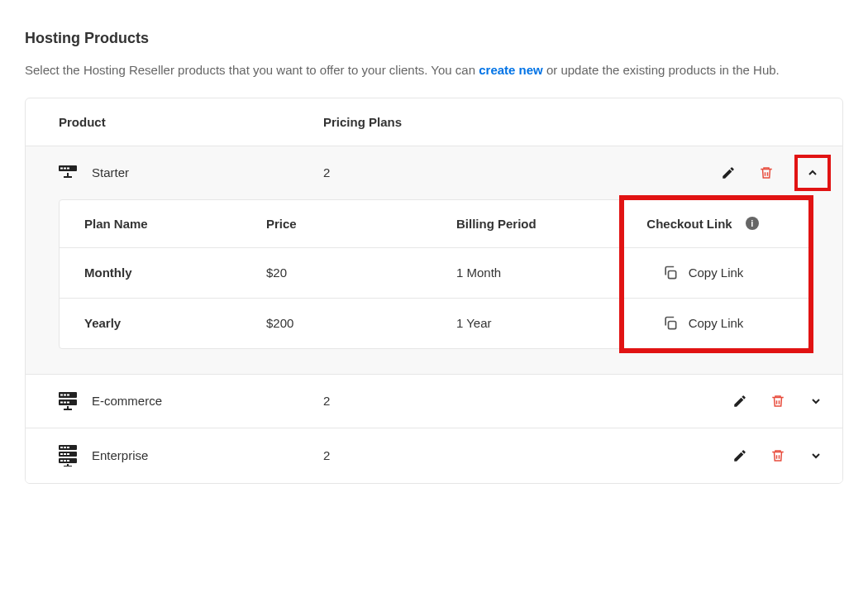 The height and width of the screenshot is (598, 868). Describe the element at coordinates (539, 273) in the screenshot. I see `plan-period: 1 Month` at that location.